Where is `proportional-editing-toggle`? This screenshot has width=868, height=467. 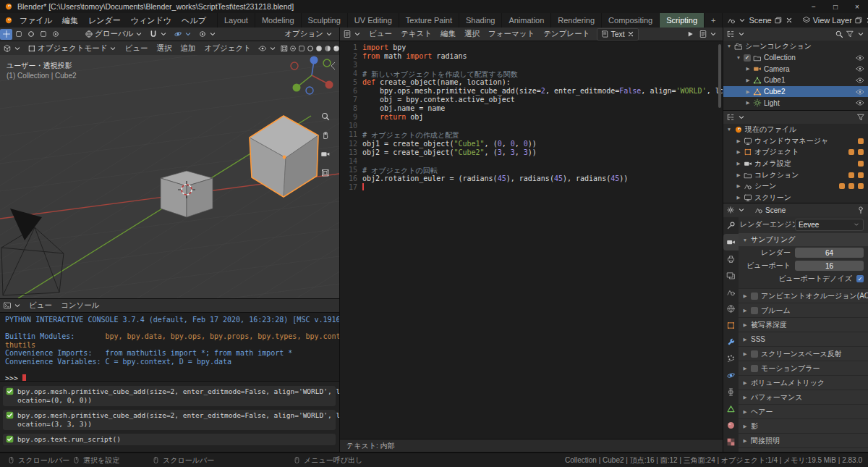
proportional-editing-toggle is located at coordinates (208, 35).